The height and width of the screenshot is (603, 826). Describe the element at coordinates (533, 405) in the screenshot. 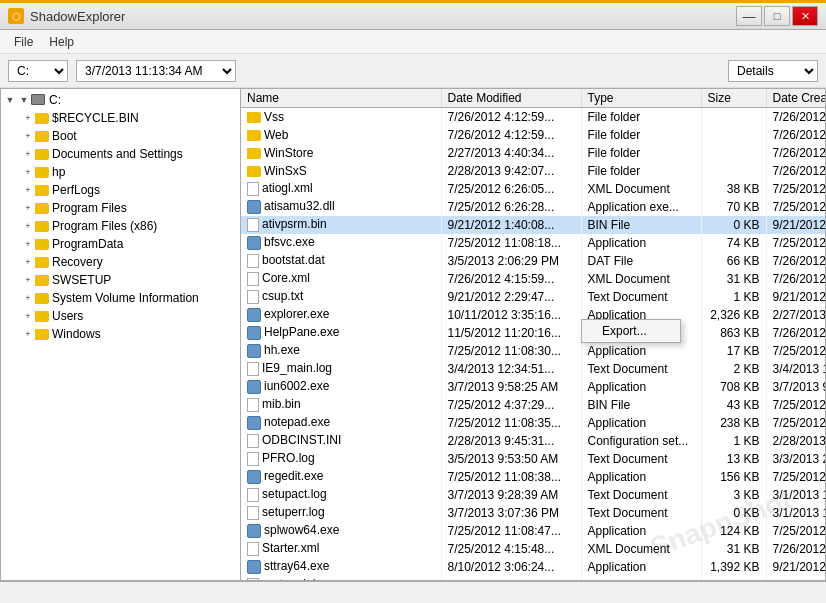

I see `table-row: mib.bin7/25/2012 4:37:29...BIN File43 KB…` at that location.